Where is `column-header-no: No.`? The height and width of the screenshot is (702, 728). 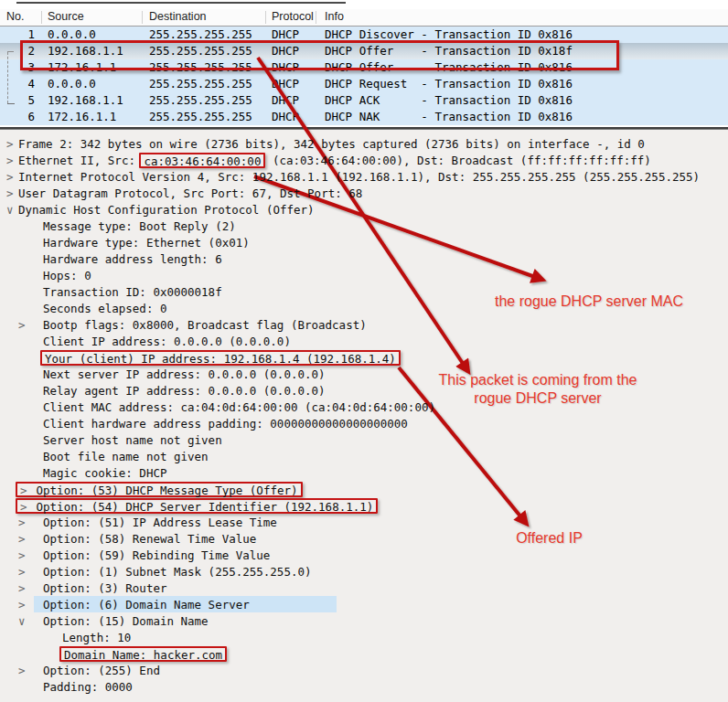
column-header-no: No. is located at coordinates (15, 16).